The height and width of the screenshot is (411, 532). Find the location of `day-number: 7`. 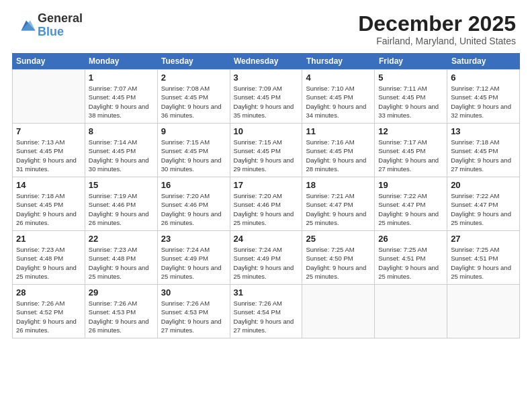

day-number: 7 is located at coordinates (48, 132).